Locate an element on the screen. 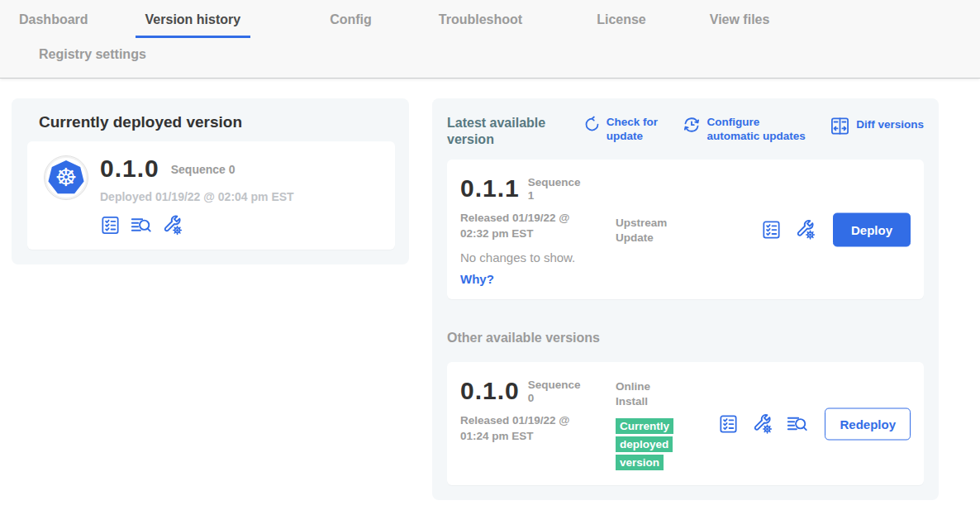 The image size is (980, 529). currently-deployed-badge: Currently deployed version is located at coordinates (645, 445).